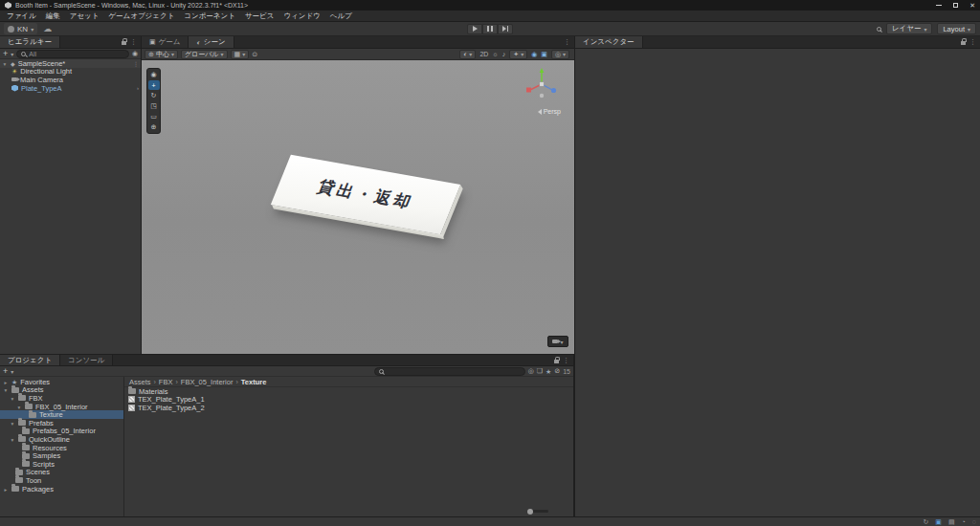  Describe the element at coordinates (6, 54) in the screenshot. I see `add-gameobject-button: +` at that location.